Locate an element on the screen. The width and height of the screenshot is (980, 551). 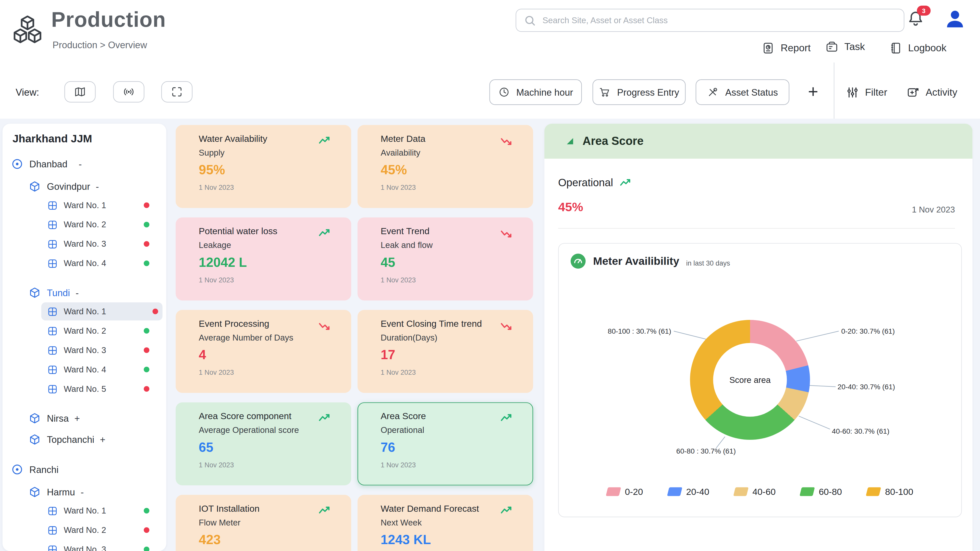
notification-bell: 3 is located at coordinates (917, 20).